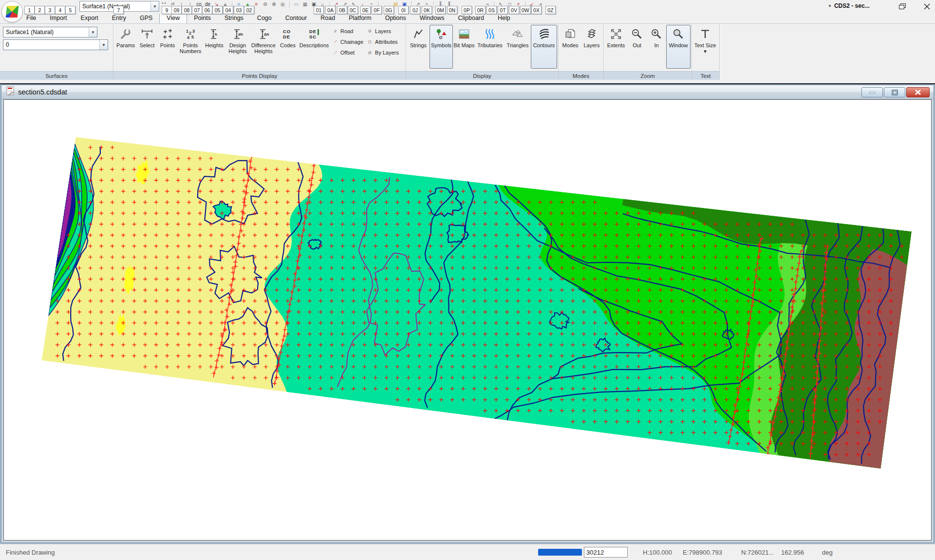 This screenshot has height=560, width=935. What do you see at coordinates (203, 19) in the screenshot?
I see `tab-points: Points` at bounding box center [203, 19].